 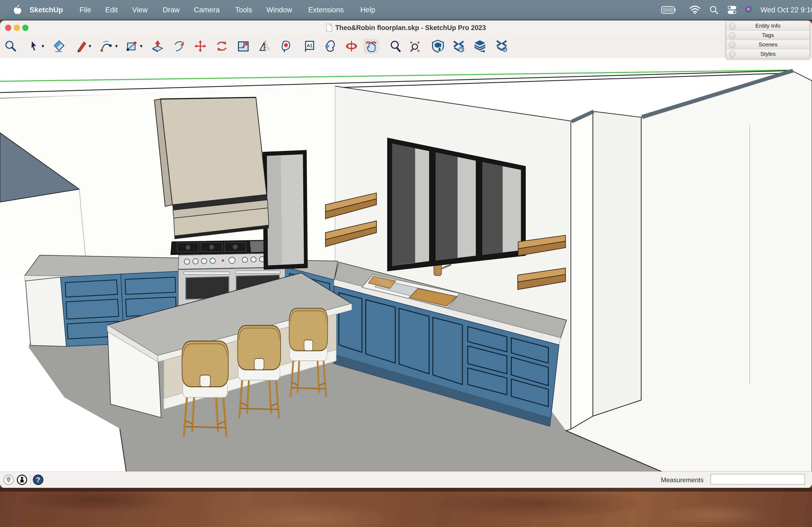 What do you see at coordinates (22, 480) in the screenshot?
I see `claim-credit-icon` at bounding box center [22, 480].